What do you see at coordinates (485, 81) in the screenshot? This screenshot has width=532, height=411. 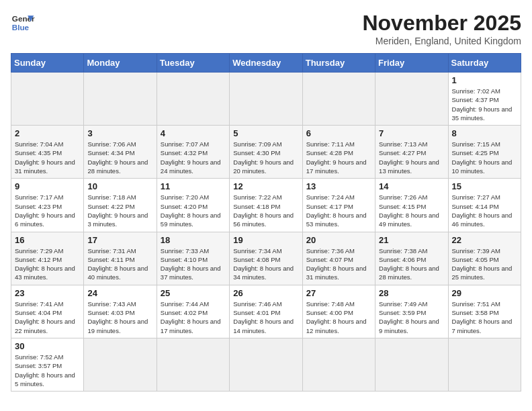 I see `day-number: 1` at bounding box center [485, 81].